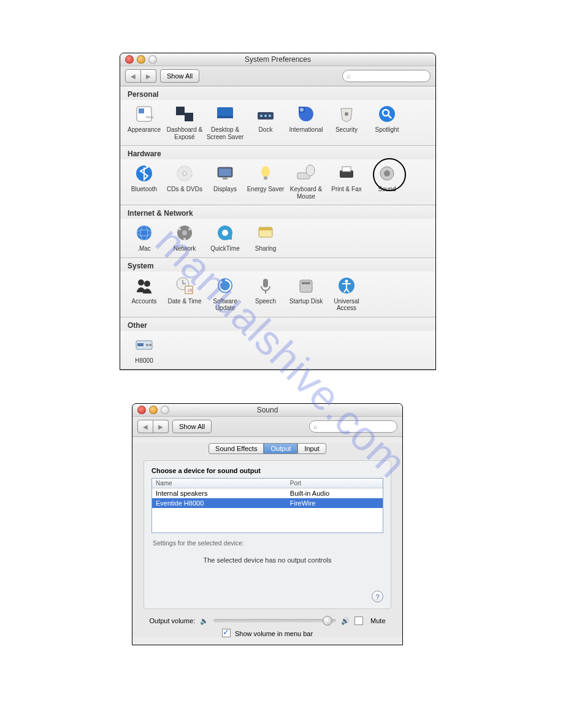  I want to click on section-body: Accounts18Date & TimeSoftware UpdateSpee…, so click(278, 294).